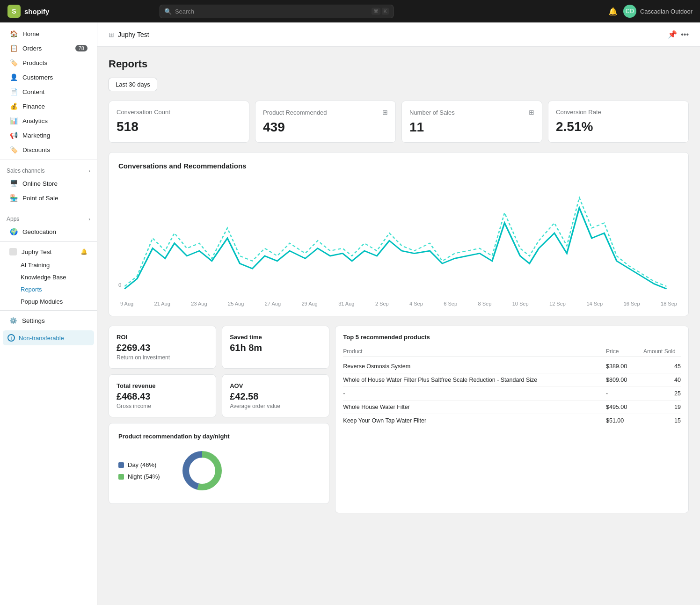  Describe the element at coordinates (49, 321) in the screenshot. I see `sidebar-item-settings: ⚙️ Settings` at that location.